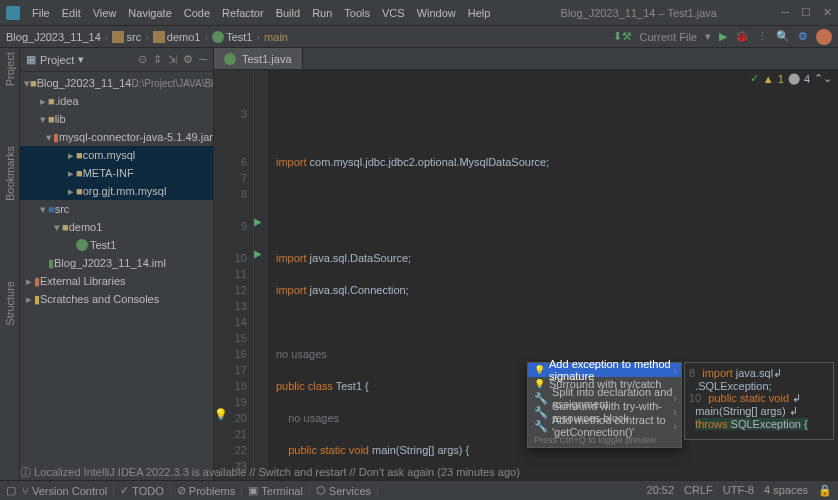 This screenshot has width=838, height=500. I want to click on avatar, so click(824, 37).